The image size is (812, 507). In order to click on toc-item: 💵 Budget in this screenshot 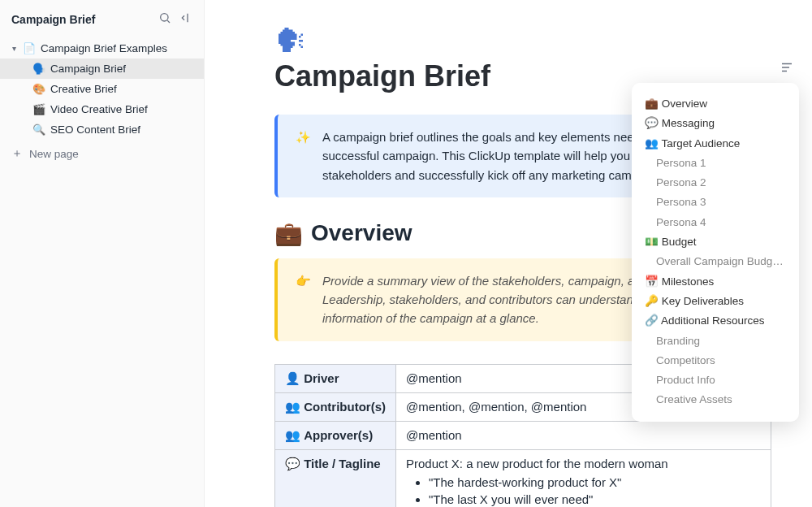, I will do `click(715, 242)`.